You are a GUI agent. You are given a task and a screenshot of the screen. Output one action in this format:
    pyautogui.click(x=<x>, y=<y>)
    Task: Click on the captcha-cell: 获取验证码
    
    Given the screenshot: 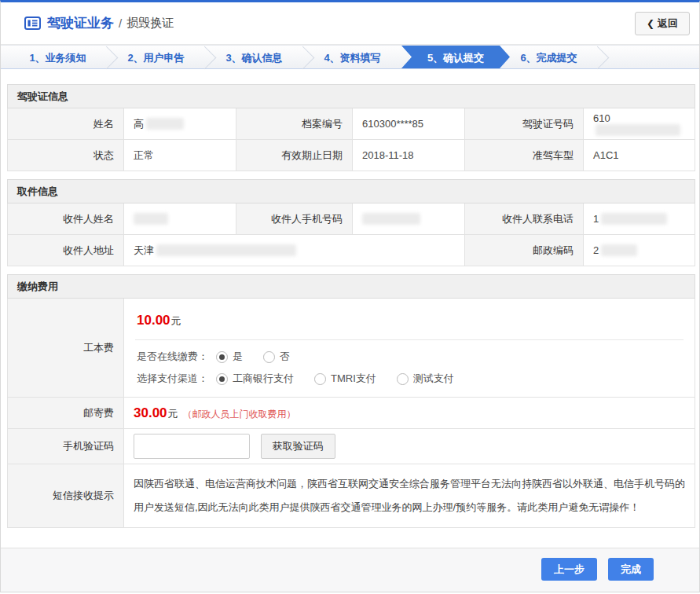 What is the action you would take?
    pyautogui.click(x=410, y=446)
    